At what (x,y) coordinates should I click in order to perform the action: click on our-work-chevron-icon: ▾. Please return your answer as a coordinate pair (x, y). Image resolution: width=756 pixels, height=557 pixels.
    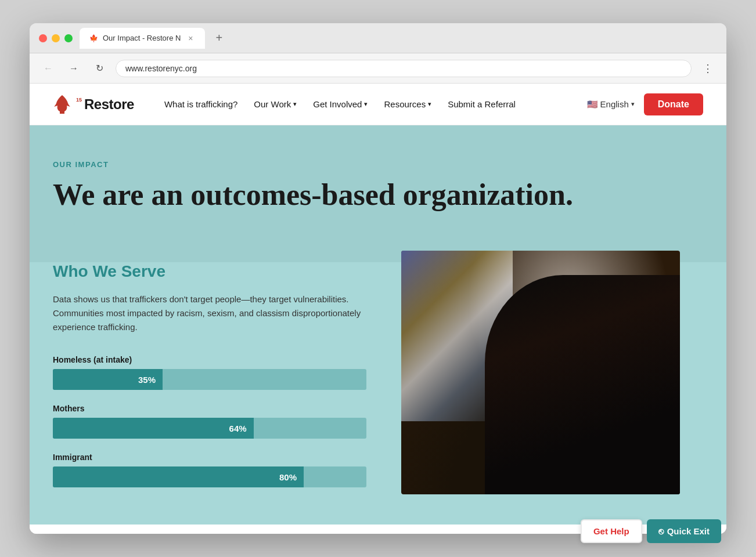
    Looking at the image, I should click on (295, 104).